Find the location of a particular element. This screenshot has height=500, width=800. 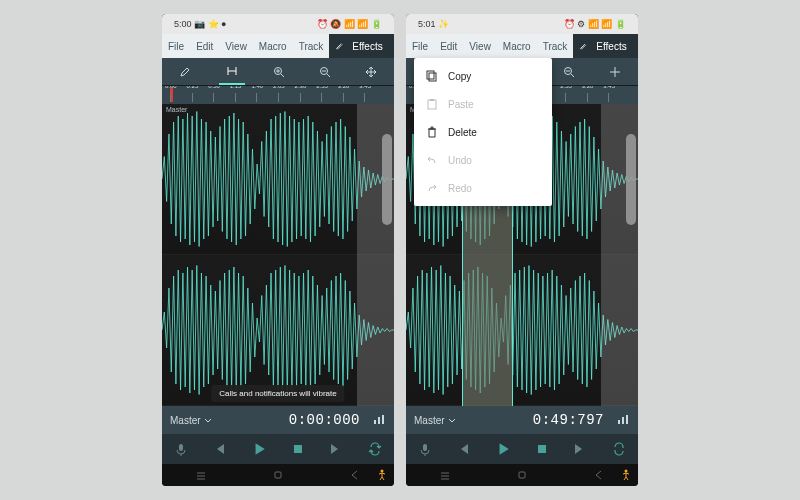

delete-icon is located at coordinates (432, 132).